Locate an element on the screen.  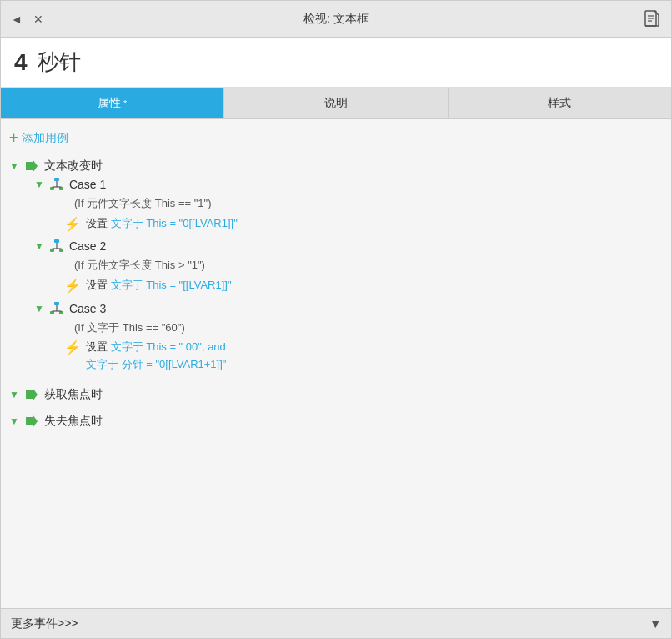
collapse-icon-case1: ▼ is located at coordinates (39, 184).